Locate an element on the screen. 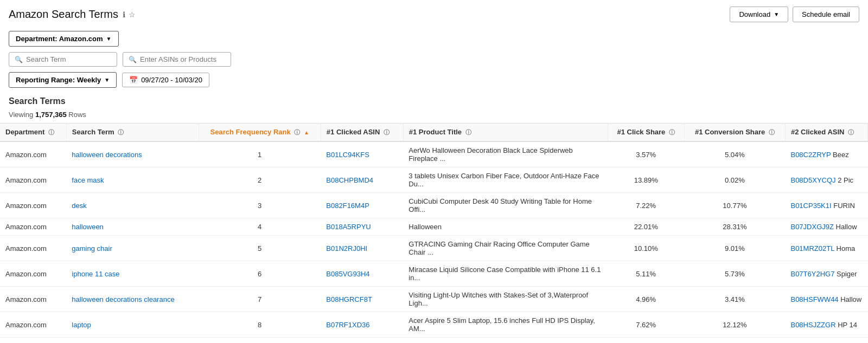  cell-asin1: B085VG93H4 is located at coordinates (362, 274).